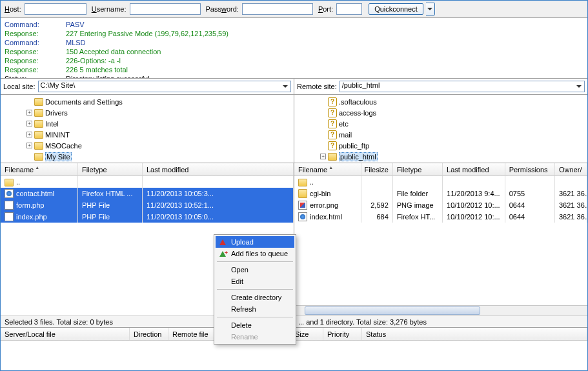 Image resolution: width=588 pixels, height=371 pixels. What do you see at coordinates (361, 85) in the screenshot?
I see `remote-path-value: /public_html` at bounding box center [361, 85].